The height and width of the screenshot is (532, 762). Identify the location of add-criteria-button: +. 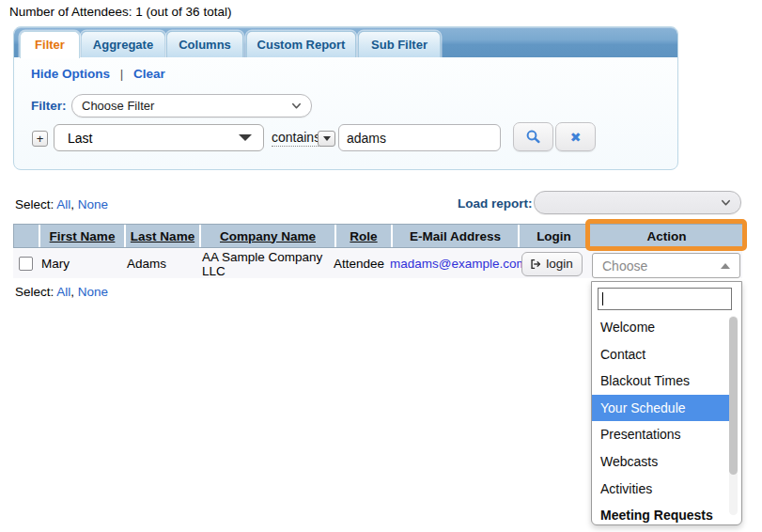
(39, 139).